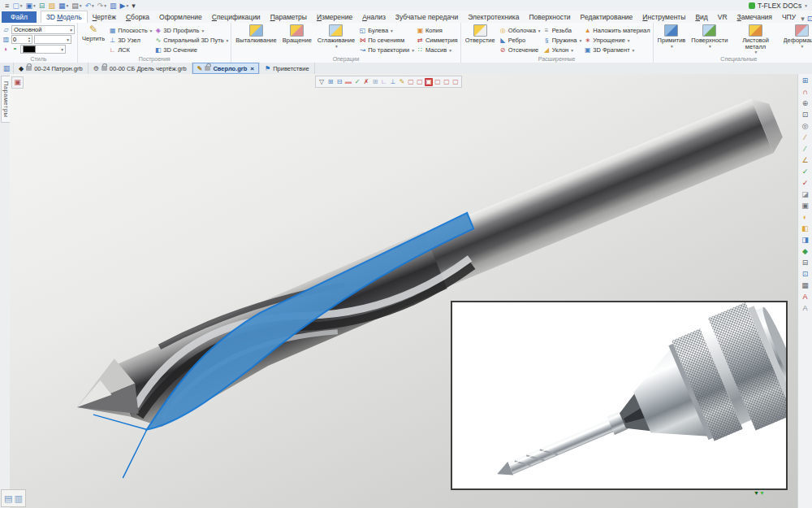 The image size is (812, 508). Describe the element at coordinates (192, 50) in the screenshot. I see `section3d-item: ◧3D Сечение` at that location.